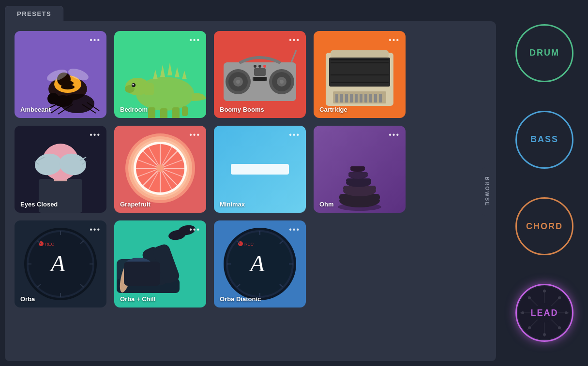  Describe the element at coordinates (394, 40) in the screenshot. I see `cartridge-dots: •••` at that location.